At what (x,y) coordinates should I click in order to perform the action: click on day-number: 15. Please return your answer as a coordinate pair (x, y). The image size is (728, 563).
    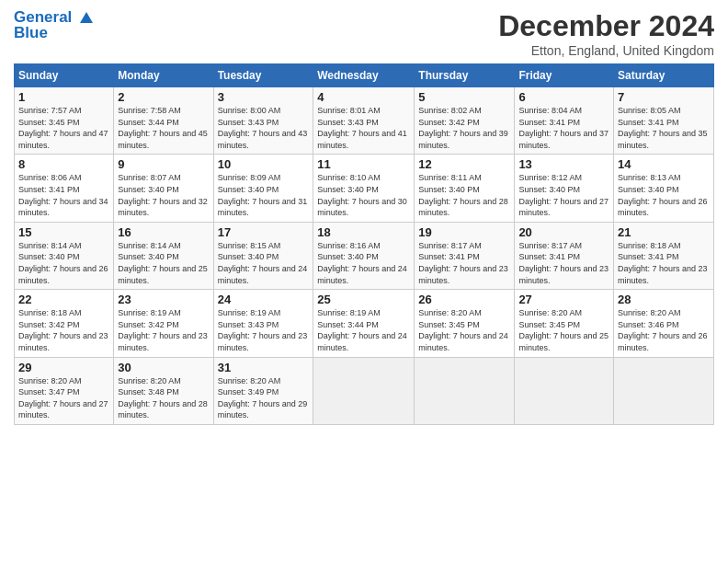
    Looking at the image, I should click on (64, 232).